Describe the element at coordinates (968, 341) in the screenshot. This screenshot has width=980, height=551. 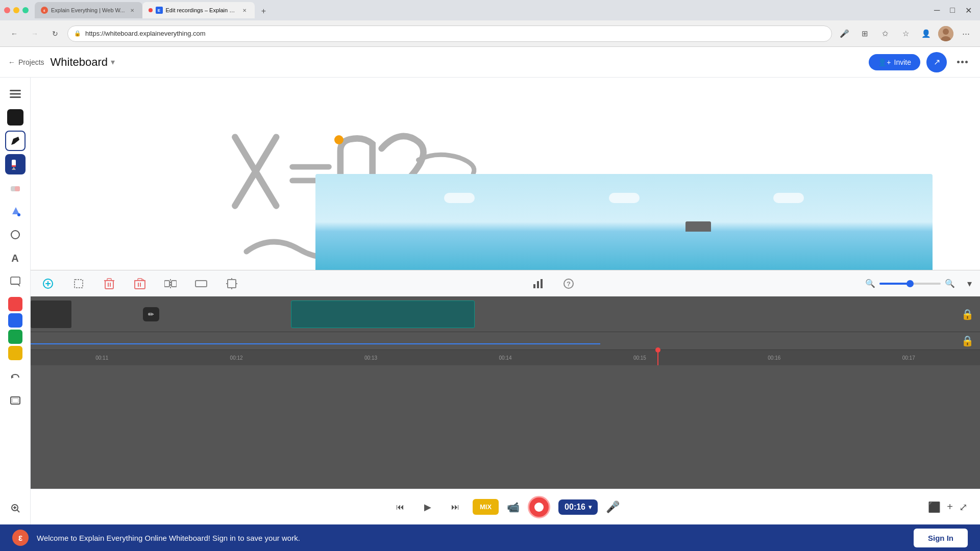
I see `audio-track-lock-icon: 🔒` at that location.